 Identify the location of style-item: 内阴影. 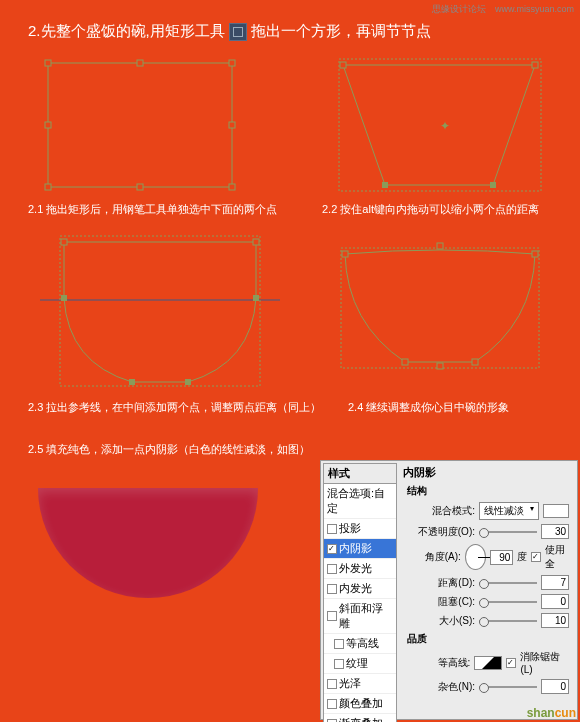
(360, 549).